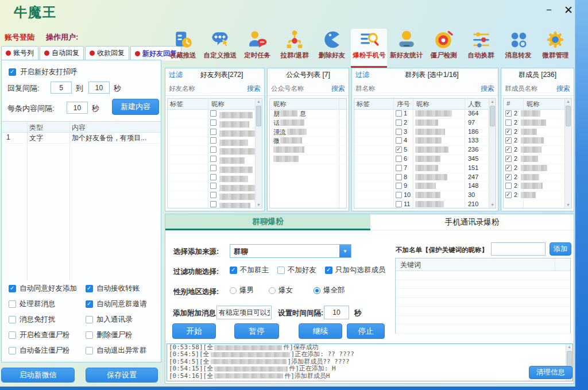 This screenshot has width=588, height=390. I want to click on toolbar-item-gear: 微群管理, so click(556, 47).